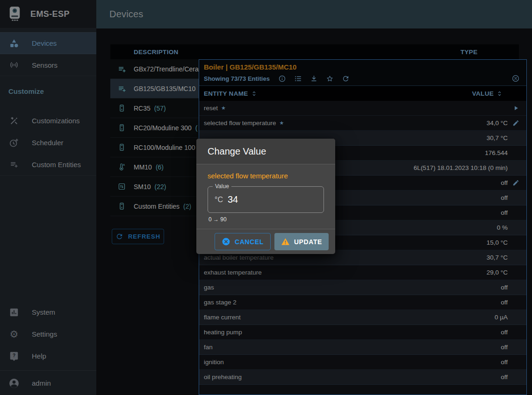 The image size is (532, 395). I want to click on update-button: UPDATE, so click(302, 242).